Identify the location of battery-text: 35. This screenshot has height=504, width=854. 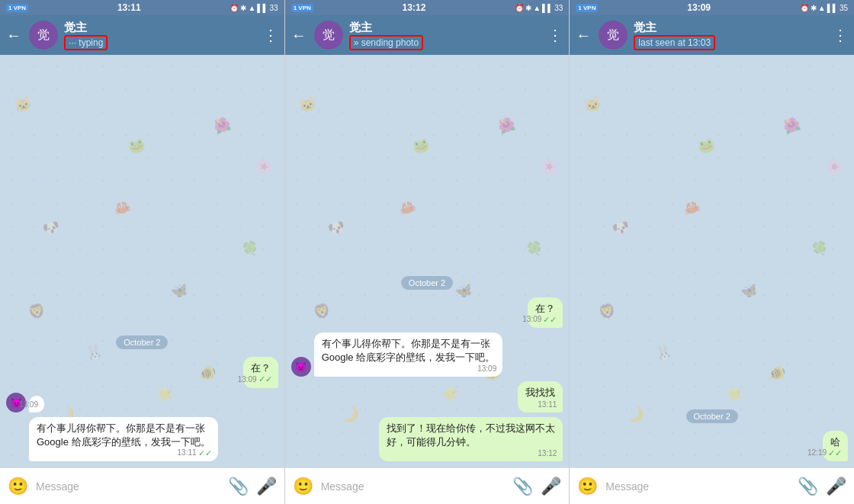
(843, 8).